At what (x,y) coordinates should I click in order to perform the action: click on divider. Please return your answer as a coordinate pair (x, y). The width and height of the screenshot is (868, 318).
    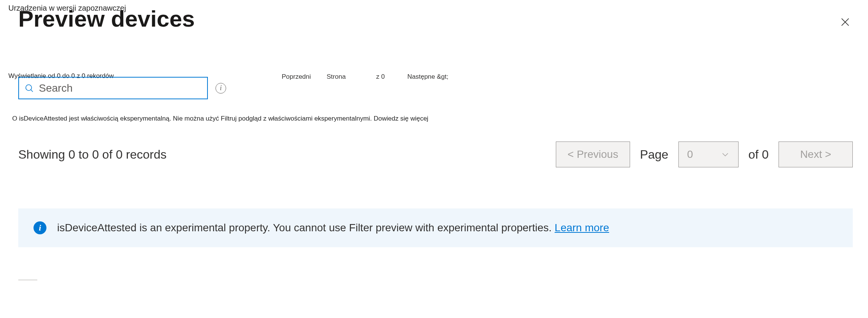
    Looking at the image, I should click on (28, 280).